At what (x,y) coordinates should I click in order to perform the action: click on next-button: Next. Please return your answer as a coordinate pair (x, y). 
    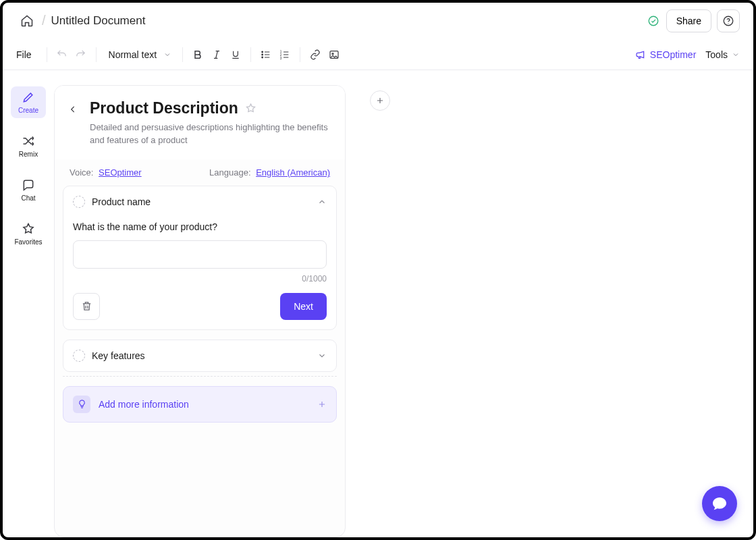
    Looking at the image, I should click on (304, 306).